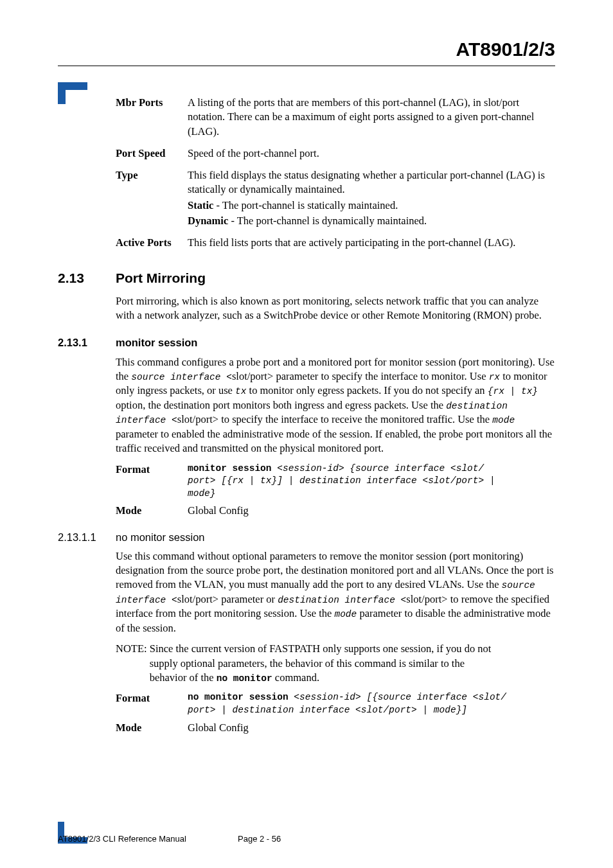  What do you see at coordinates (132, 663) in the screenshot?
I see `note-label: NOTE:` at bounding box center [132, 663].